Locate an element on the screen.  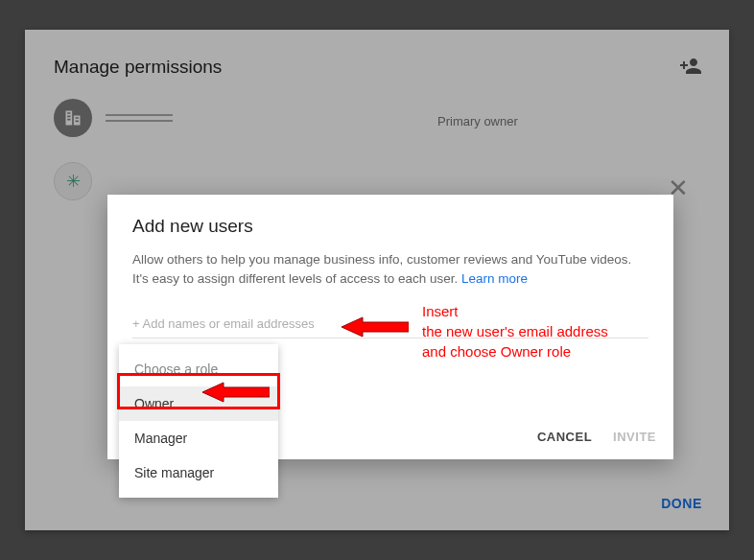
dropdown-header: Choose a role is located at coordinates (199, 369).